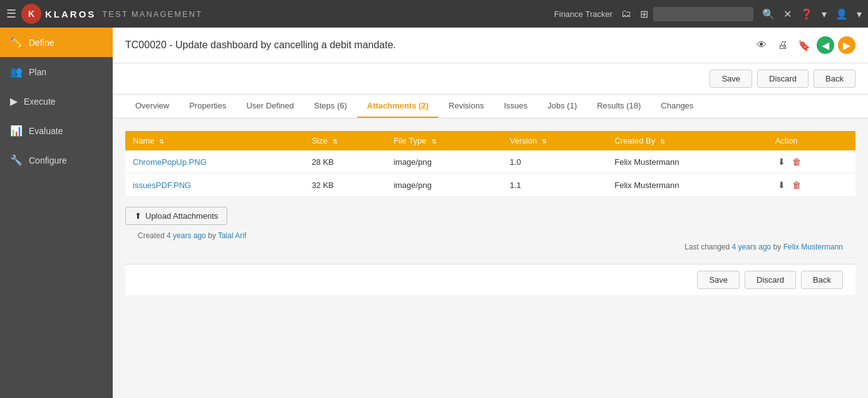  What do you see at coordinates (847, 45) in the screenshot?
I see `next-nav-button: ▶` at bounding box center [847, 45].